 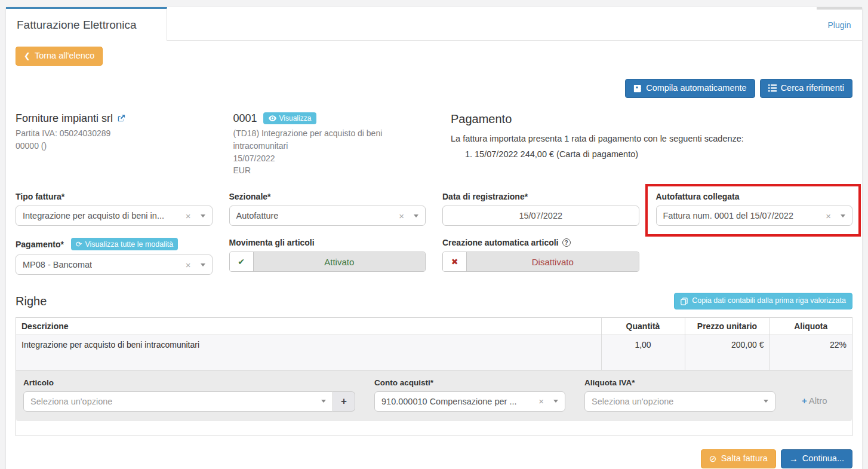 What do you see at coordinates (738, 459) in the screenshot?
I see `skip-invoice-button: ⊘ Salta fattura` at bounding box center [738, 459].